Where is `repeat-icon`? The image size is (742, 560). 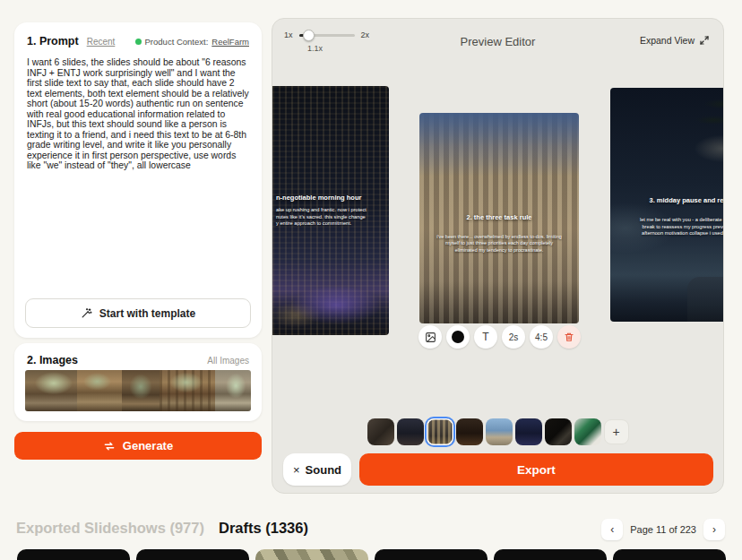
repeat-icon is located at coordinates (109, 446).